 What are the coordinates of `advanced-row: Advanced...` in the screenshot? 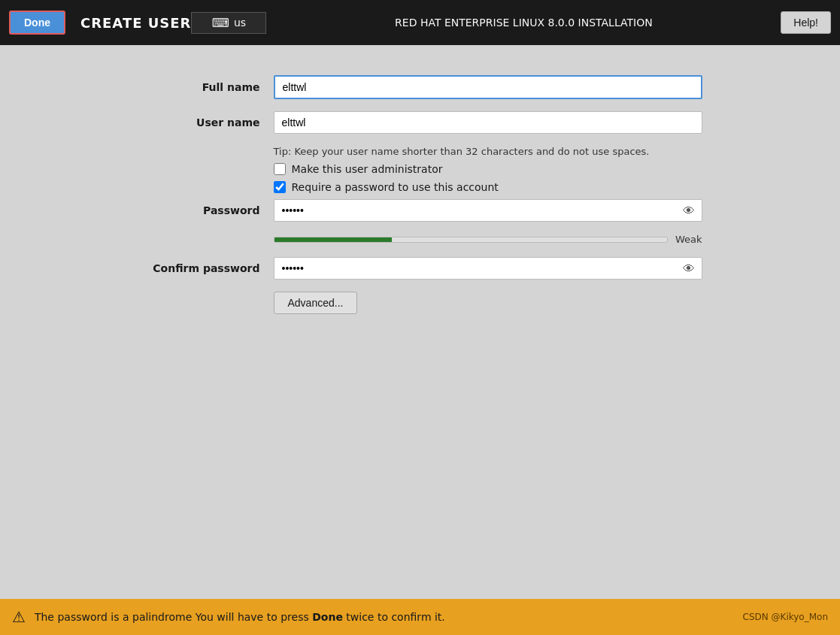 It's located at (420, 303).